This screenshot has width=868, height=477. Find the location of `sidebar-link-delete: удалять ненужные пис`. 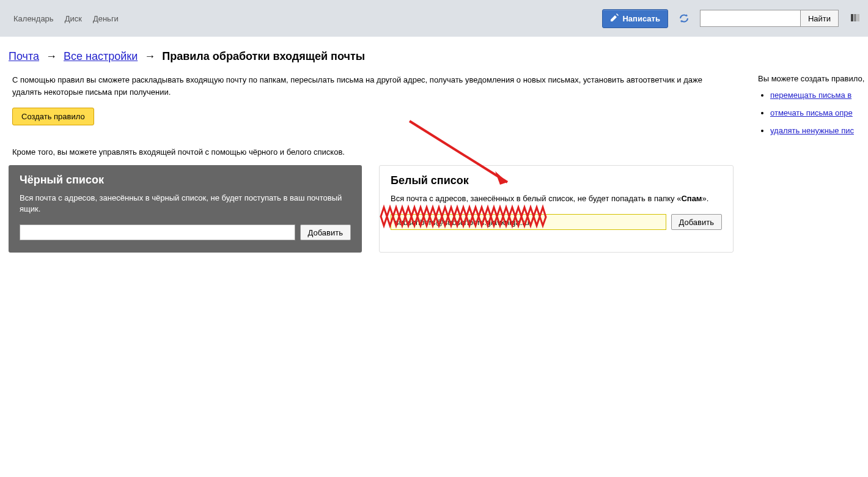

sidebar-link-delete: удалять ненужные пис is located at coordinates (812, 131).